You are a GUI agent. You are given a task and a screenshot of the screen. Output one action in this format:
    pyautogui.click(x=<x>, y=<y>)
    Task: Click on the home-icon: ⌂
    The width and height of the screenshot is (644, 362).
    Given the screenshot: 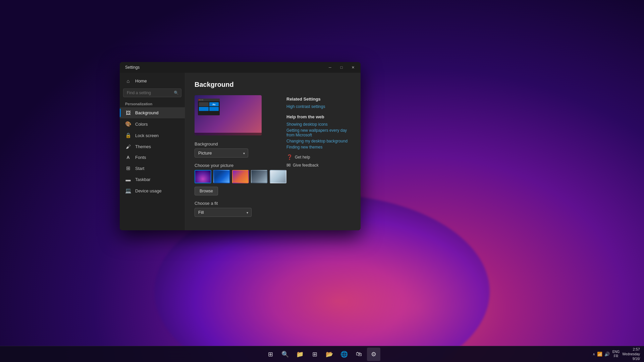 What is the action you would take?
    pyautogui.click(x=128, y=81)
    